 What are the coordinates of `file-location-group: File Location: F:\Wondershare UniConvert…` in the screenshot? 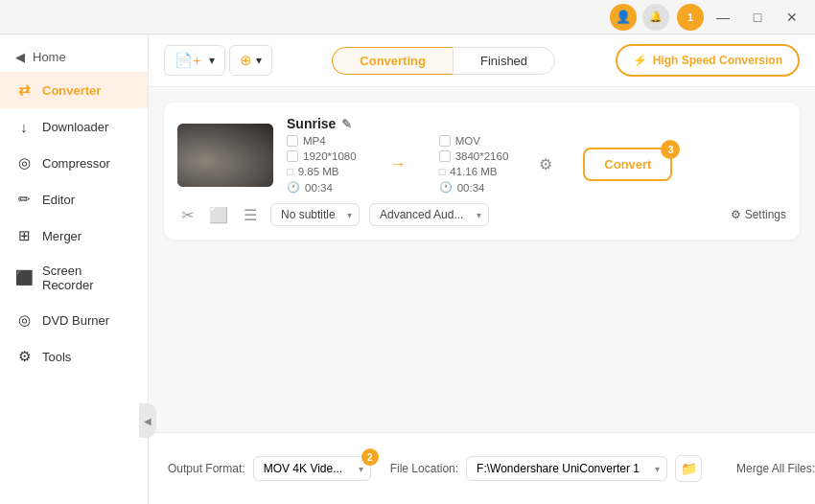 It's located at (547, 469).